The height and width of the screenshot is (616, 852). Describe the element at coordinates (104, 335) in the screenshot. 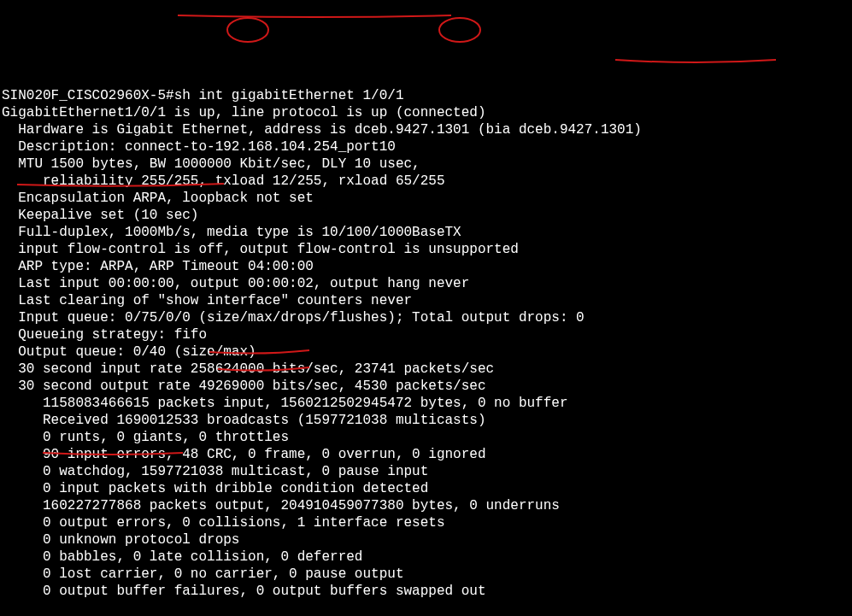

I see `output-line: Queueing strategy: fifo` at that location.